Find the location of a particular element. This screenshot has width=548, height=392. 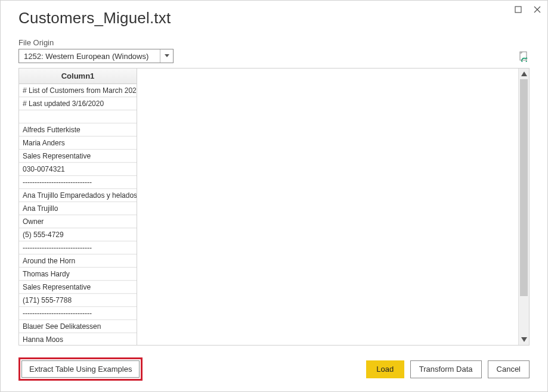

table-row is located at coordinates (78, 117).